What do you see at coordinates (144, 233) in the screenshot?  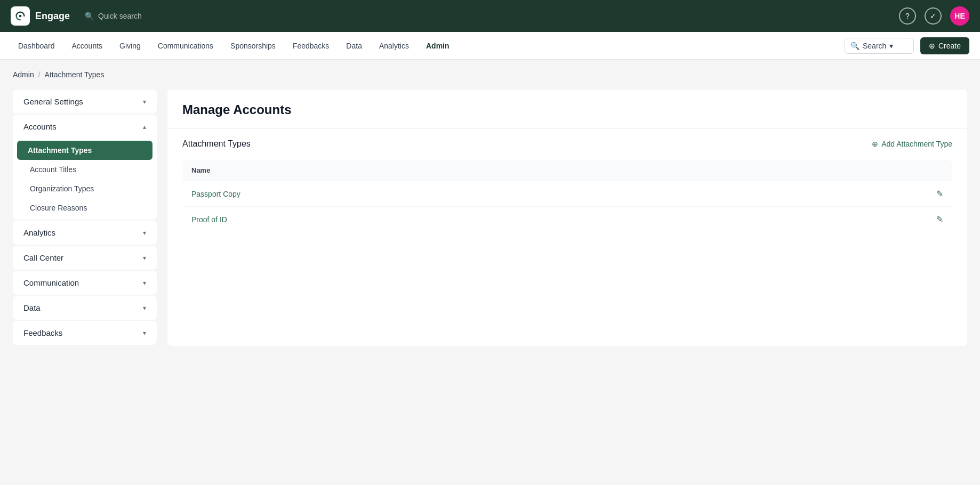 I see `chevron-down-icon-analytics: ▾` at bounding box center [144, 233].